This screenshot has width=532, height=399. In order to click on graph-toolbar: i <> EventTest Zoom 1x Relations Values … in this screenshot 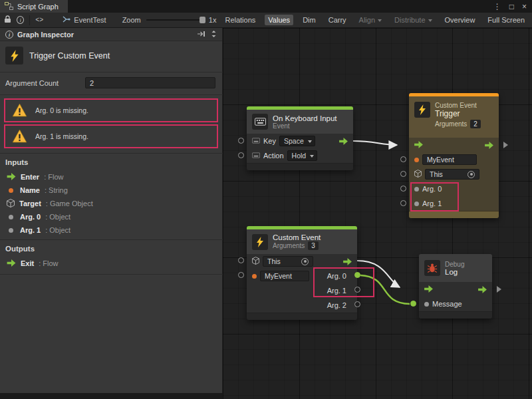, I will do `click(266, 20)`.